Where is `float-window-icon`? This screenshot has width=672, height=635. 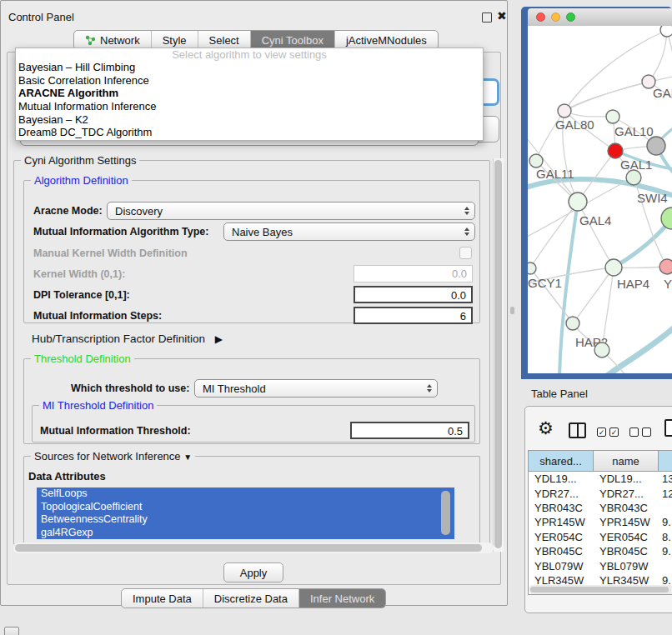
float-window-icon is located at coordinates (487, 18).